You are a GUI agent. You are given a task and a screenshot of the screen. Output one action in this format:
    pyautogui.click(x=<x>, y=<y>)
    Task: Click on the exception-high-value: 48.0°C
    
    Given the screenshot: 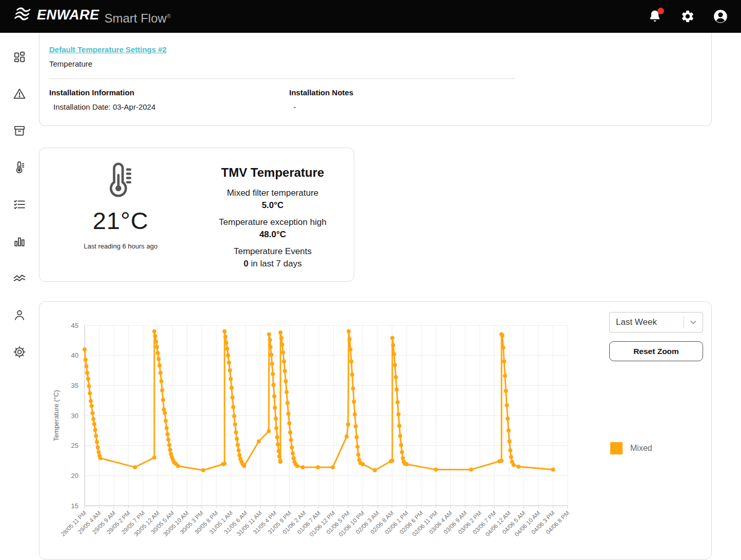 What is the action you would take?
    pyautogui.click(x=273, y=235)
    